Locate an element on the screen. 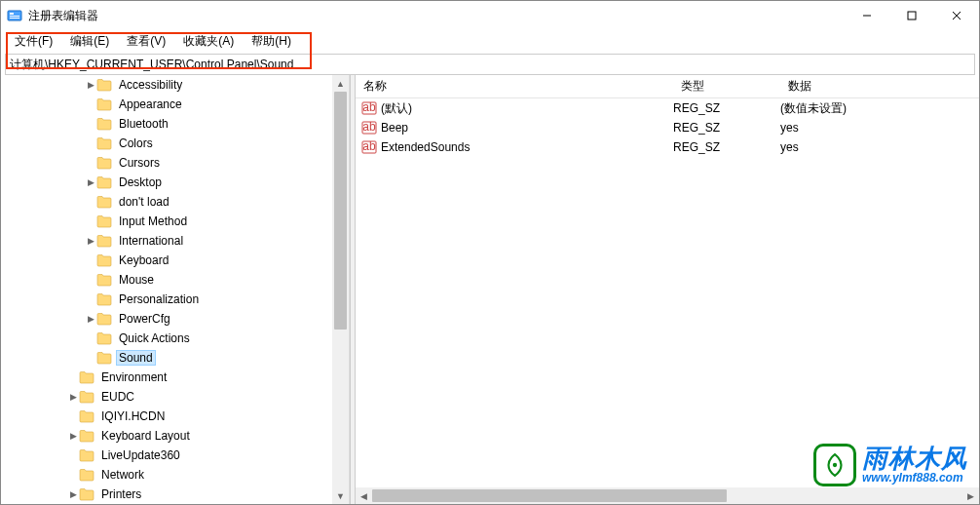 This screenshot has height=505, width=980. tree-item: ▶Bluetooth is located at coordinates (177, 124).